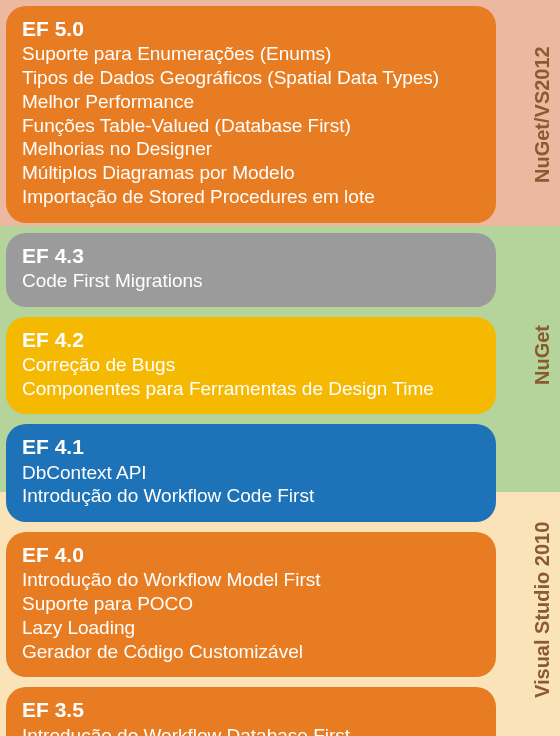 Image resolution: width=560 pixels, height=736 pixels. Describe the element at coordinates (251, 281) in the screenshot. I see `card-feature: Code First Migrations` at that location.